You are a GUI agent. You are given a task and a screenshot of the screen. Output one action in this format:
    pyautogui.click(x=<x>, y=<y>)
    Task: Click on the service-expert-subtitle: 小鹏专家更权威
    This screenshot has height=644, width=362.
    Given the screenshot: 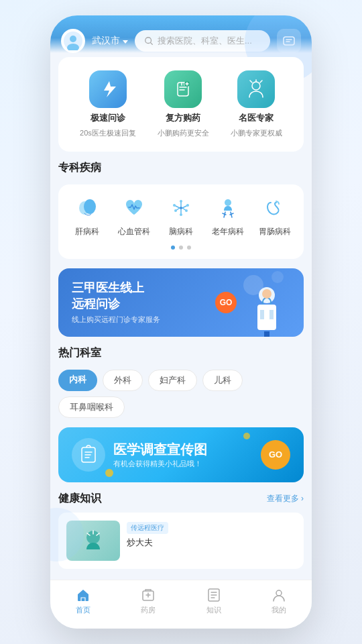 What is the action you would take?
    pyautogui.click(x=256, y=133)
    